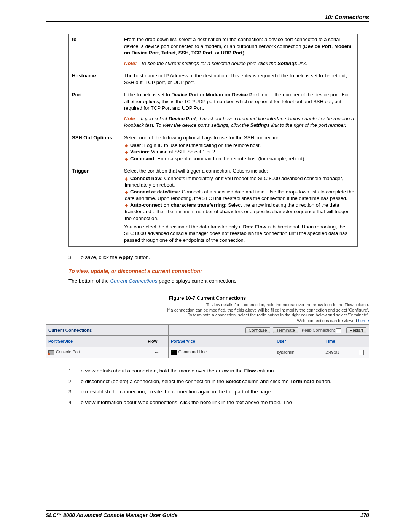  I want to click on configure-button: Configure, so click(258, 330).